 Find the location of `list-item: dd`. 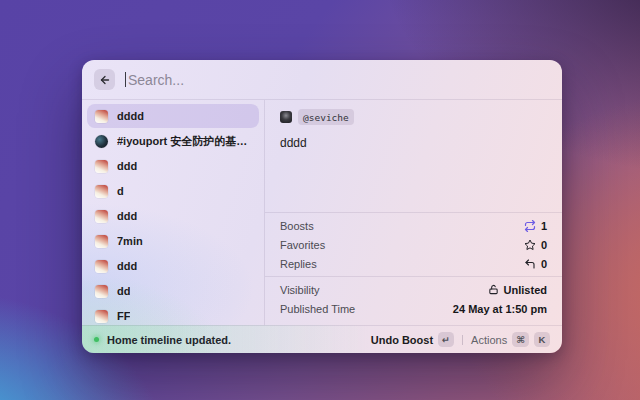

list-item: dd is located at coordinates (173, 291).